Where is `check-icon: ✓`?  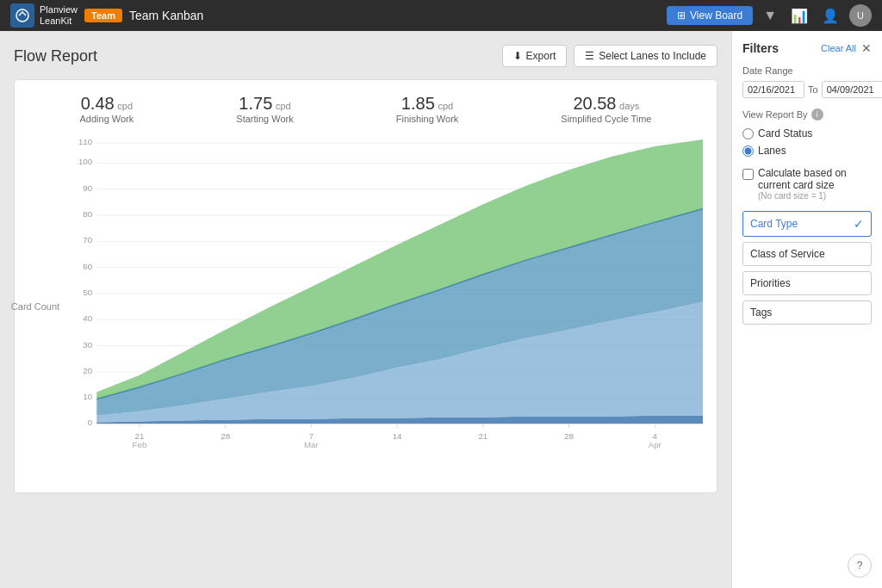 check-icon: ✓ is located at coordinates (859, 224).